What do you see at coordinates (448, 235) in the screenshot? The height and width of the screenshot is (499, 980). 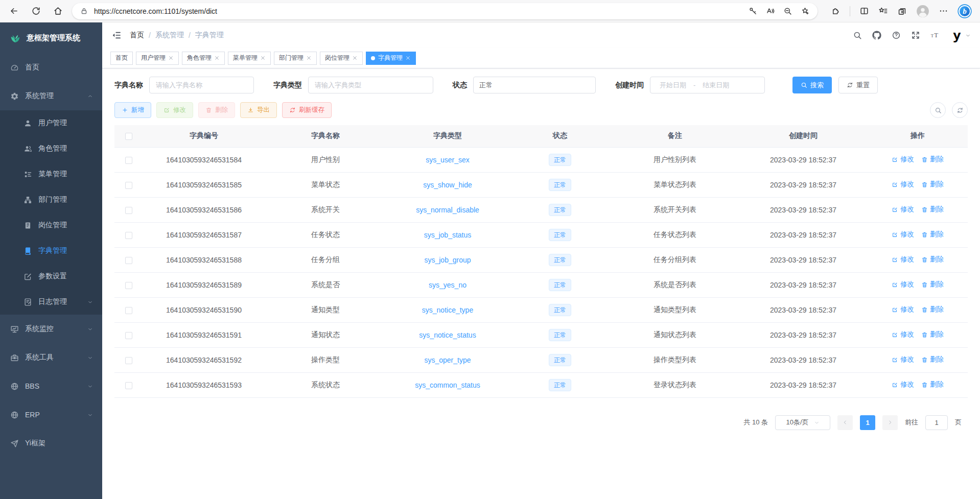 I see `dict-type-link: sys_job_status` at bounding box center [448, 235].